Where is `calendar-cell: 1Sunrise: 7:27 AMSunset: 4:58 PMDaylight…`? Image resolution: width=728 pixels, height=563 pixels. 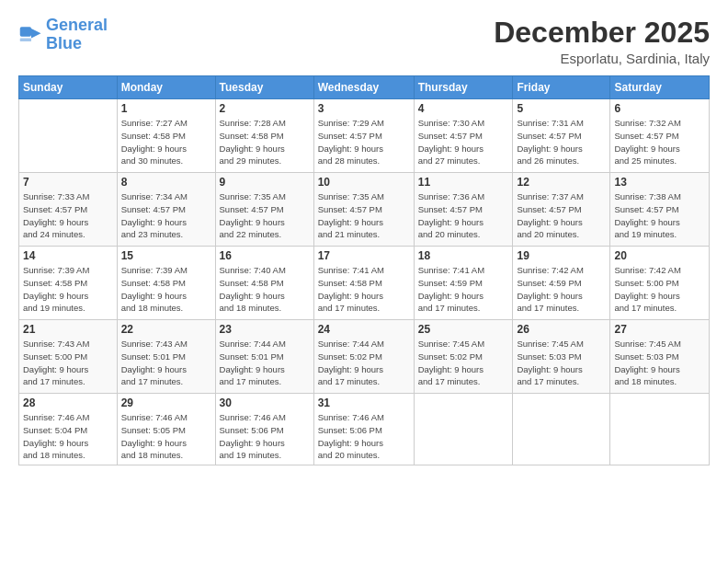 calendar-cell: 1Sunrise: 7:27 AMSunset: 4:58 PMDaylight… is located at coordinates (165, 136).